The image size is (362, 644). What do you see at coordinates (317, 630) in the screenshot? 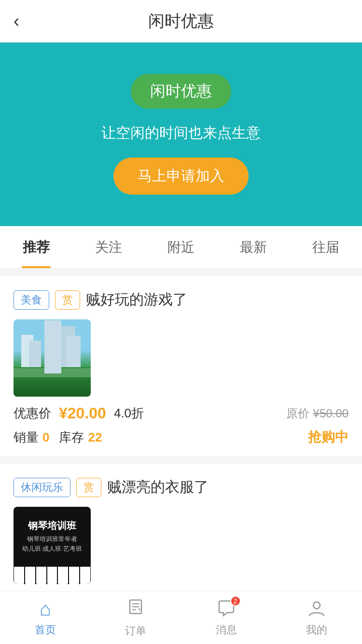
I see `nav-label-mine: 我的` at bounding box center [317, 630].